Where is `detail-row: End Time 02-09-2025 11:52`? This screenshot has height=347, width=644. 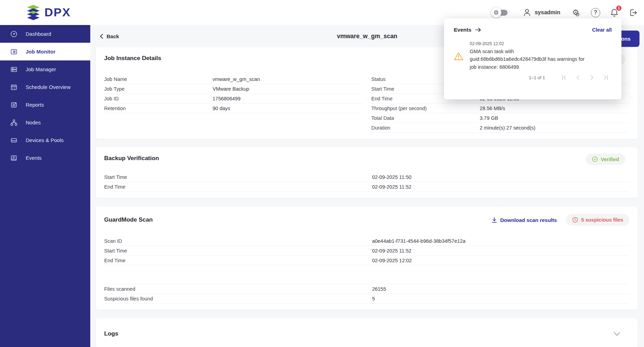
detail-row: End Time 02-09-2025 11:52 is located at coordinates (367, 187).